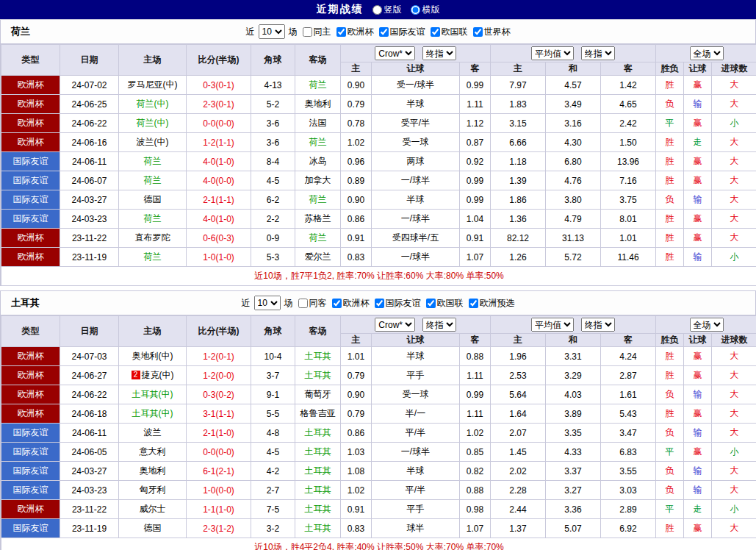  What do you see at coordinates (219, 376) in the screenshot?
I see `match-score: 1-2(0-0)` at bounding box center [219, 376].